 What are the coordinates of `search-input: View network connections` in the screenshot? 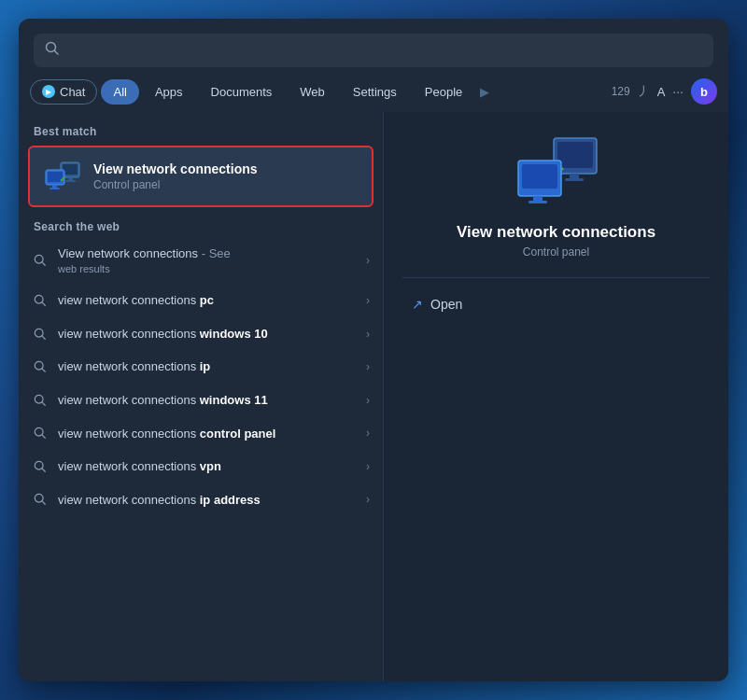 It's located at (385, 50).